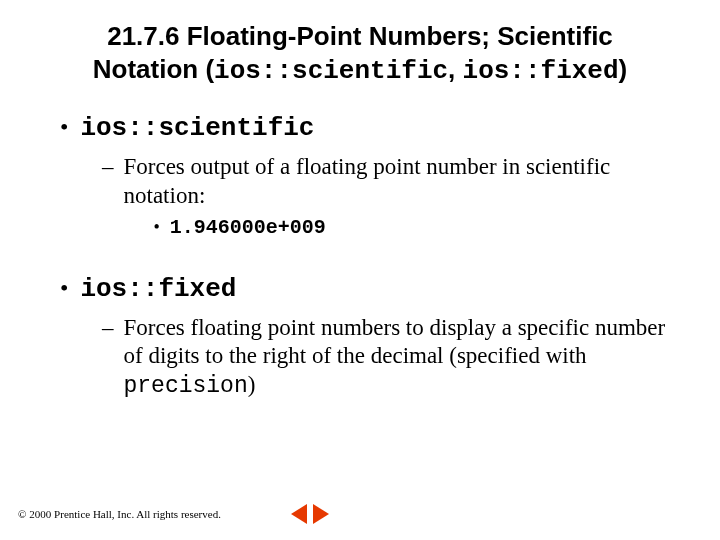 The height and width of the screenshot is (540, 720). Describe the element at coordinates (624, 69) in the screenshot. I see `title-suffix: )` at that location.